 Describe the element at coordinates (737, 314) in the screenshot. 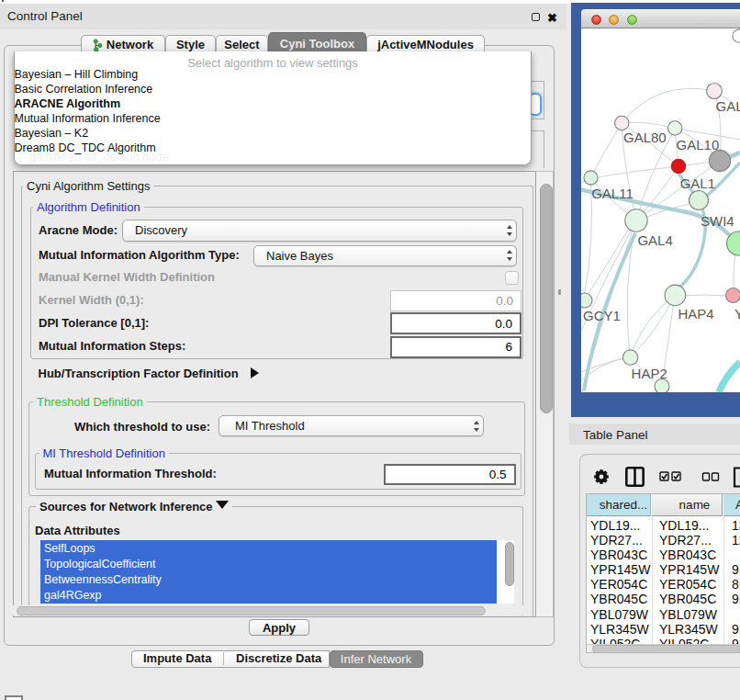

I see `svg-text: YD` at that location.